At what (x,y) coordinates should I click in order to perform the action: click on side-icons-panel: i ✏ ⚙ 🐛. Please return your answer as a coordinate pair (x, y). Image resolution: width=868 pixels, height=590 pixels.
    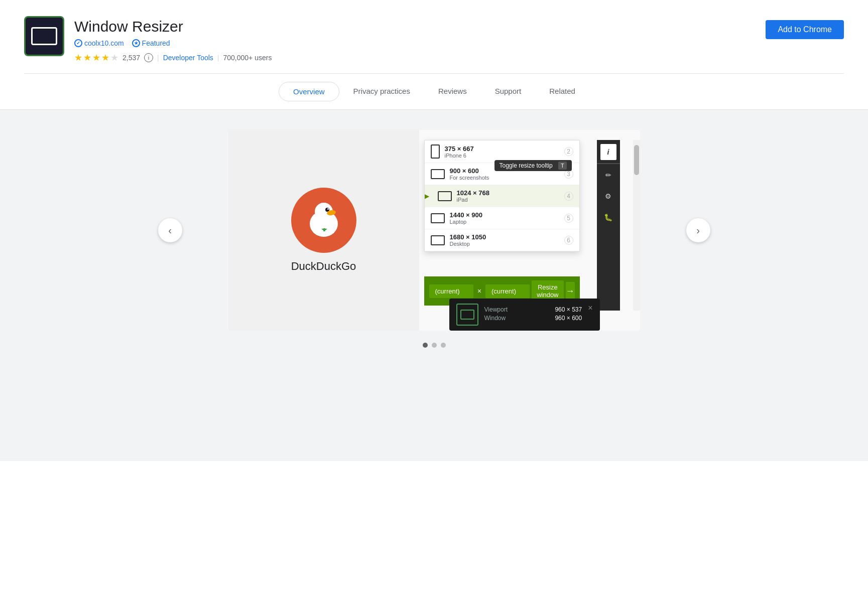
    Looking at the image, I should click on (608, 225).